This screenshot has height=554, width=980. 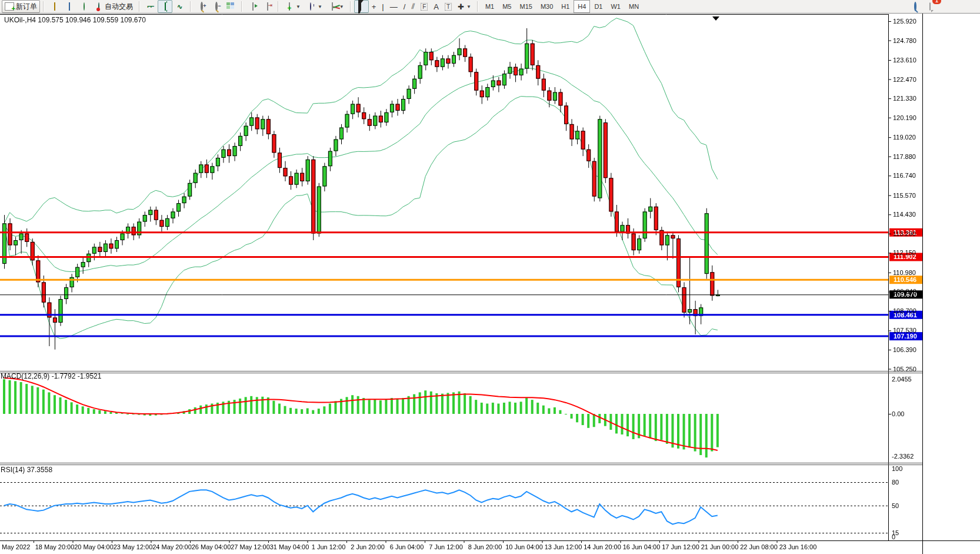 What do you see at coordinates (489, 6) in the screenshot?
I see `timeframe-m1-button: M1` at bounding box center [489, 6].